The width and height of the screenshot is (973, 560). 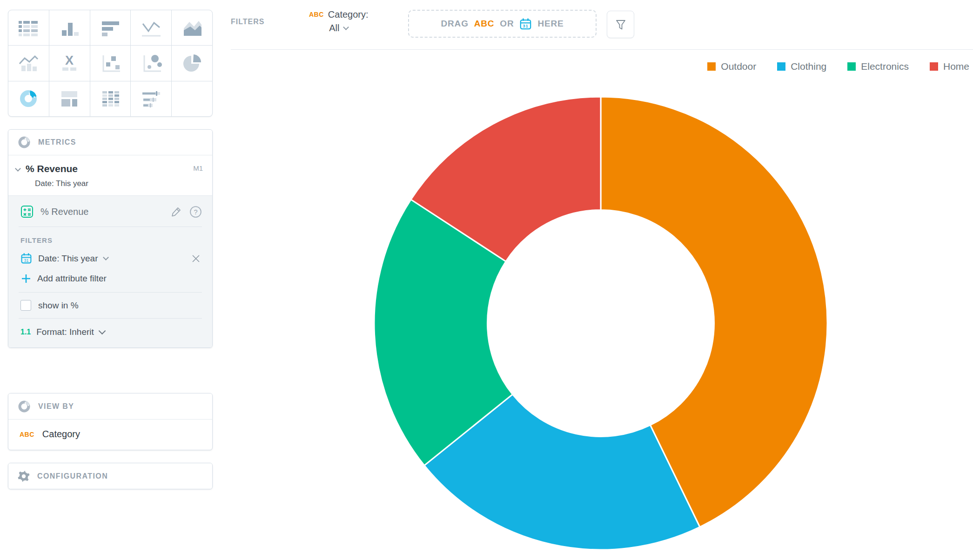 What do you see at coordinates (956, 67) in the screenshot?
I see `legend-label: Home` at bounding box center [956, 67].